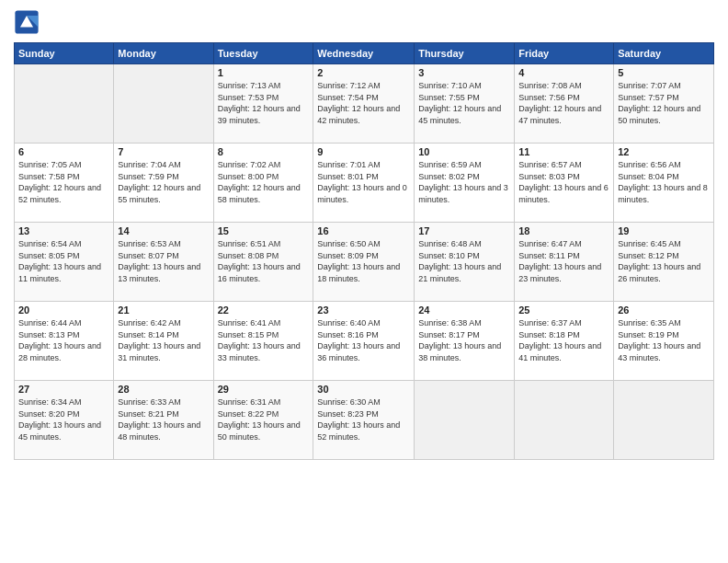 The image size is (728, 563). Describe the element at coordinates (263, 53) in the screenshot. I see `header-cell-tuesday: Tuesday` at that location.